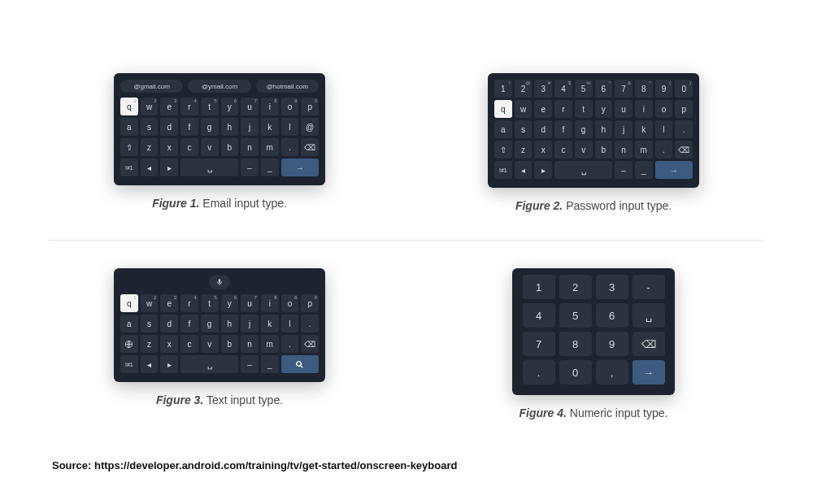  Describe the element at coordinates (644, 109) in the screenshot. I see `key-i: i` at that location.